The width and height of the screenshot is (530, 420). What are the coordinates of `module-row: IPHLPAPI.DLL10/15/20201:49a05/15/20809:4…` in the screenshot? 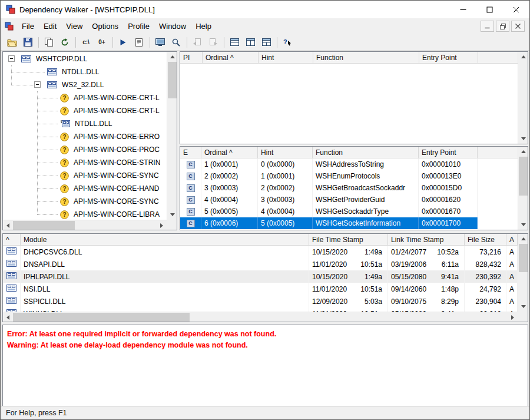 It's located at (260, 277).